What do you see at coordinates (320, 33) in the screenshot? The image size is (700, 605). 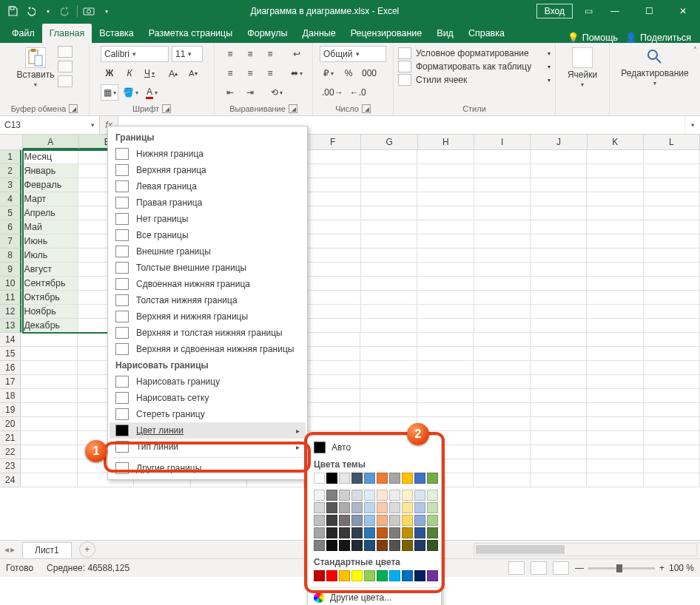 I see `tab-data: Данные` at bounding box center [320, 33].